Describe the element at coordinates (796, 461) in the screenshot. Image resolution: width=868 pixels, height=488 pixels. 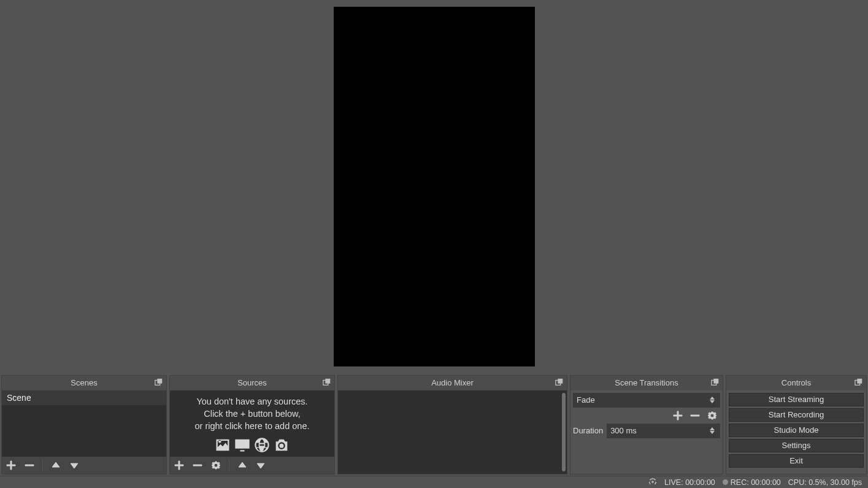
I see `exit-button: Exit` at that location.